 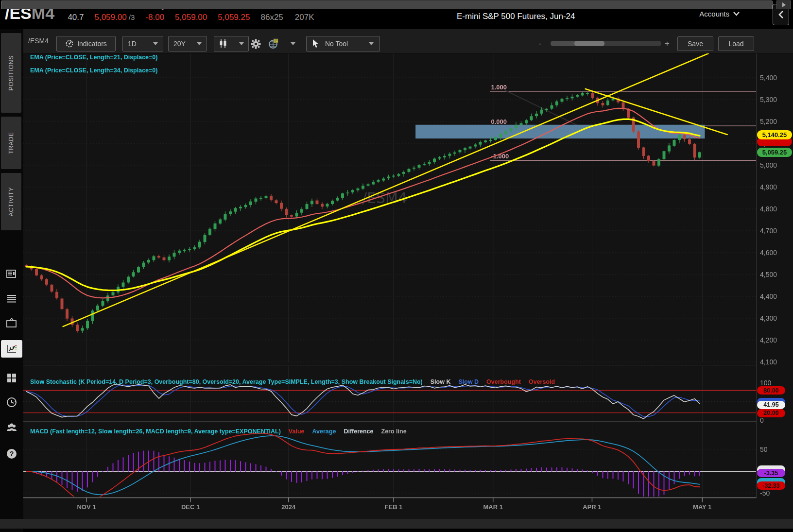 I want to click on date-label: MAR 1, so click(x=493, y=507).